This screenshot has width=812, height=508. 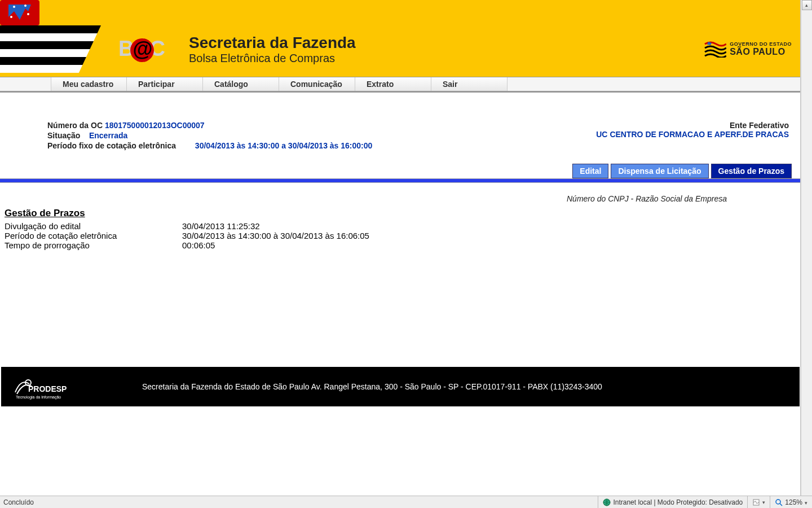 What do you see at coordinates (94, 226) in the screenshot?
I see `row-divulgacao-label: Divulgação do edital` at bounding box center [94, 226].